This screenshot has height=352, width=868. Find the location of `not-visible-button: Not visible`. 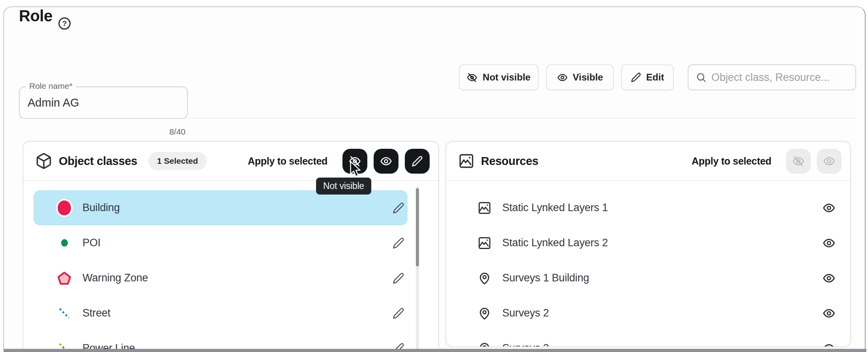

not-visible-button: Not visible is located at coordinates (499, 77).